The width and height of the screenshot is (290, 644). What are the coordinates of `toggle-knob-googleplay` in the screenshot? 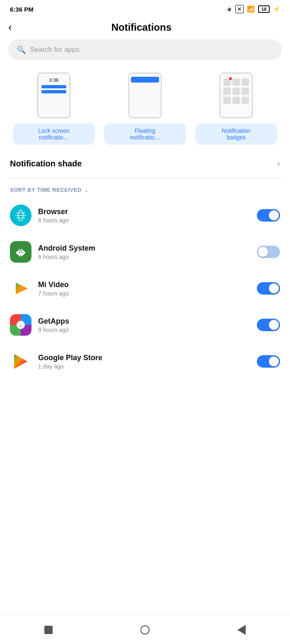 It's located at (274, 361).